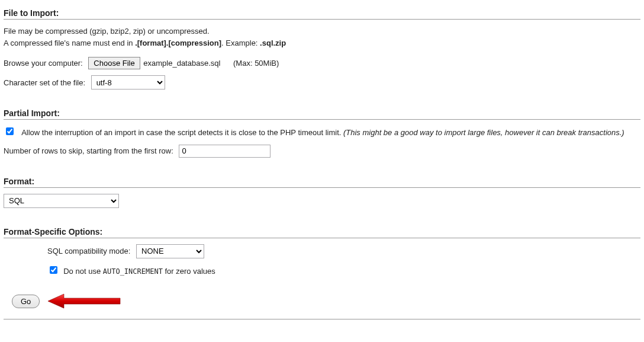 The image size is (644, 342). Describe the element at coordinates (26, 301) in the screenshot. I see `go-button: Go` at that location.